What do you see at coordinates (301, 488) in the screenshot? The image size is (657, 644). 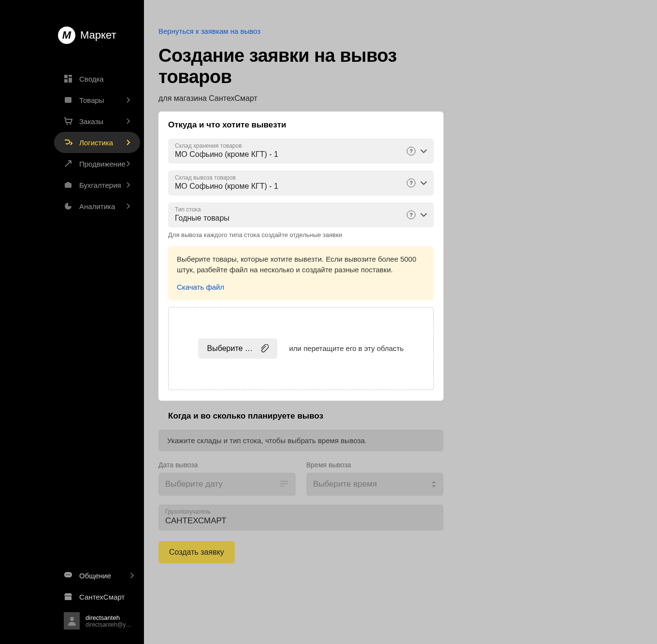 I see `section-when: Когда и во сколько планируете вывоз Укаж…` at bounding box center [301, 488].